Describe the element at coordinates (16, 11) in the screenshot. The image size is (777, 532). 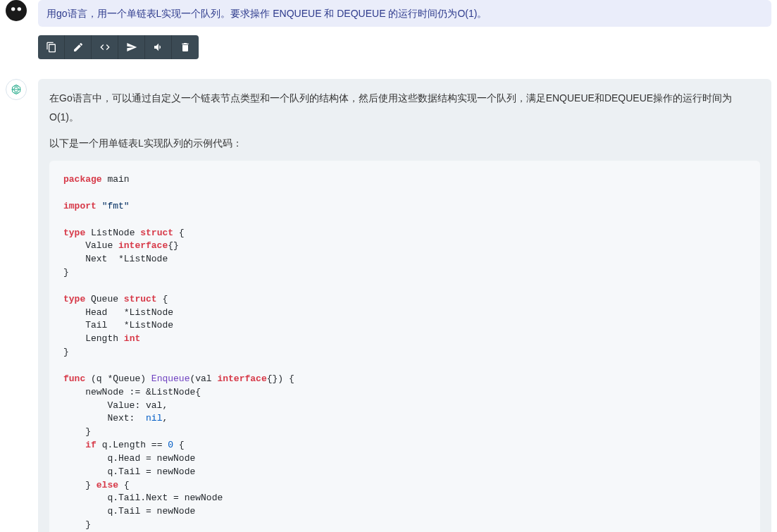
I see `user-avatar` at that location.